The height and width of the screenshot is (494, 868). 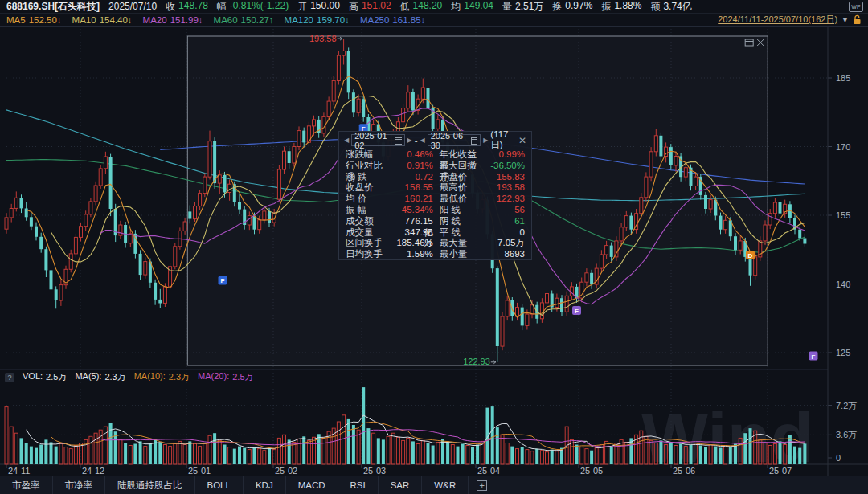 I want to click on stat-value: 122.93, so click(x=508, y=199).